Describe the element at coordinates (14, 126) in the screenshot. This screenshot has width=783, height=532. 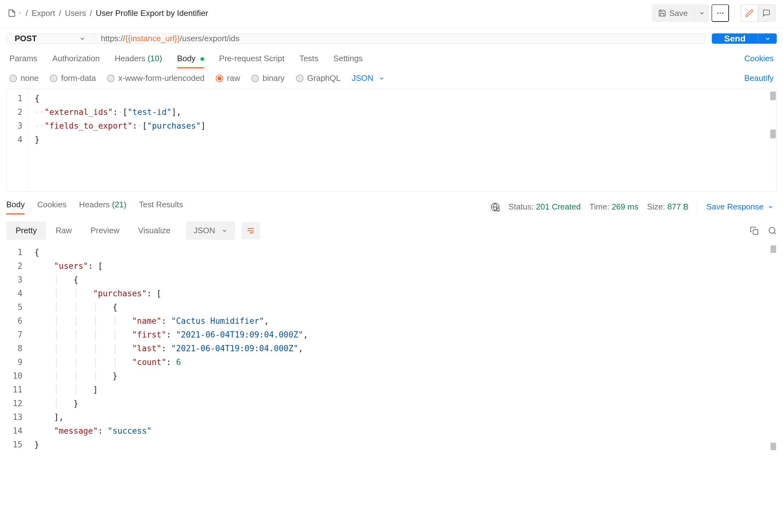
I see `line-number: 3` at that location.